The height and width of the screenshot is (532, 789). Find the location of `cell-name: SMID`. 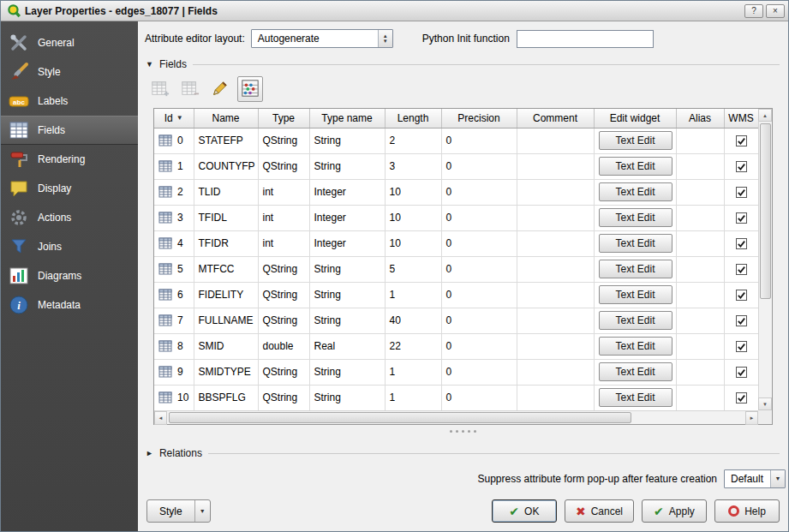

cell-name: SMID is located at coordinates (226, 346).